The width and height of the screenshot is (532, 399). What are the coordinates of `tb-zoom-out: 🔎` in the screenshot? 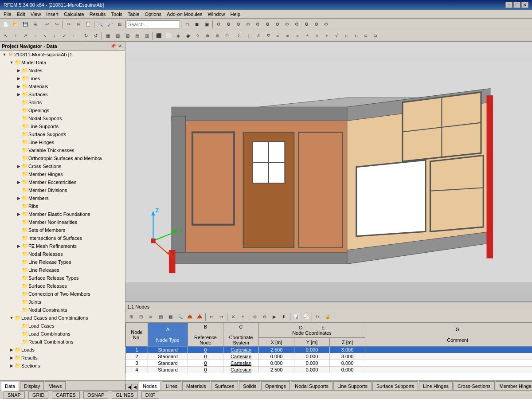 It's located at (110, 24).